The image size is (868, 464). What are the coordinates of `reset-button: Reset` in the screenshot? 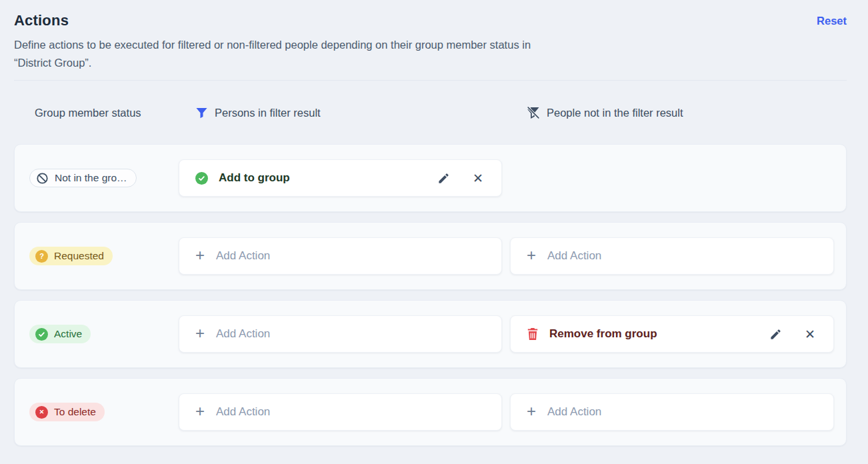 It's located at (832, 21).